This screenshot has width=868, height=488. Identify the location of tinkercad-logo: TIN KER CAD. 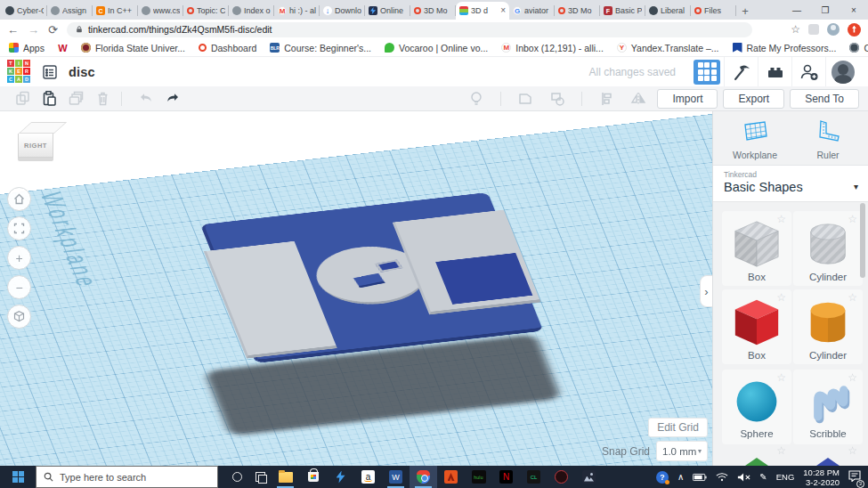
(20, 71).